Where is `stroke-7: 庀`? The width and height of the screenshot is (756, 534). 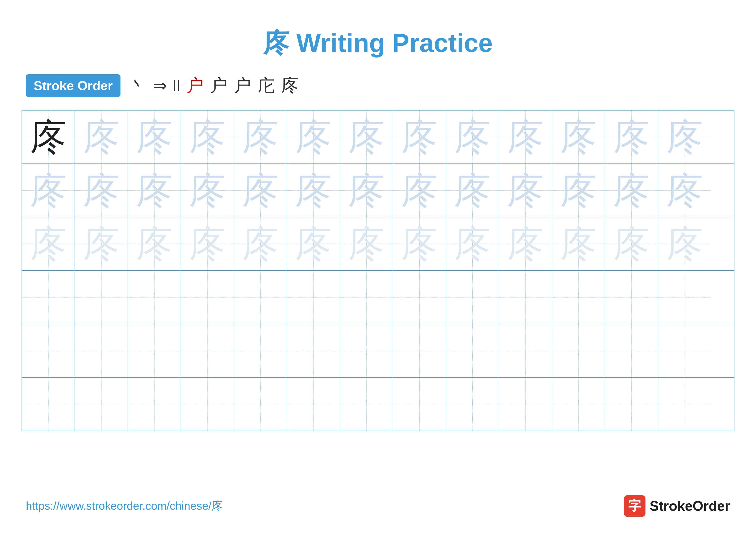
stroke-7: 庀 is located at coordinates (266, 86).